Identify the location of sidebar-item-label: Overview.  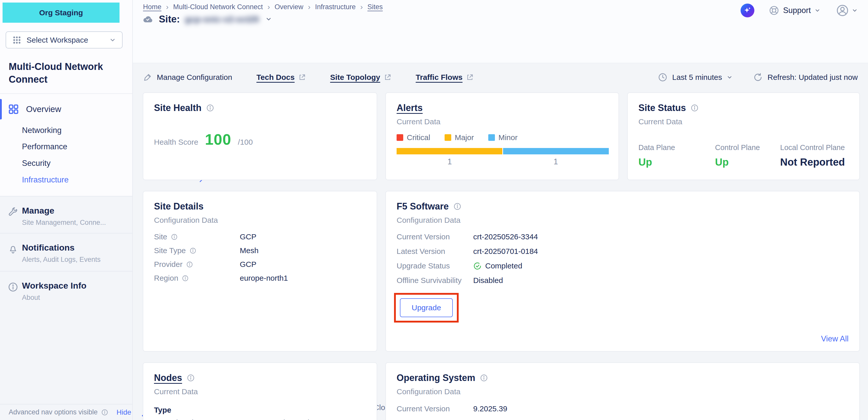
(44, 109).